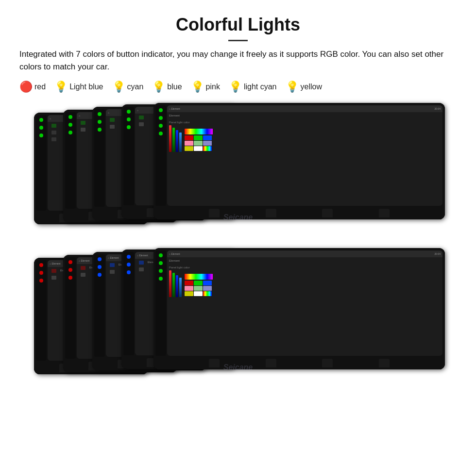  Describe the element at coordinates (305, 166) in the screenshot. I see `panel-light-area` at that location.